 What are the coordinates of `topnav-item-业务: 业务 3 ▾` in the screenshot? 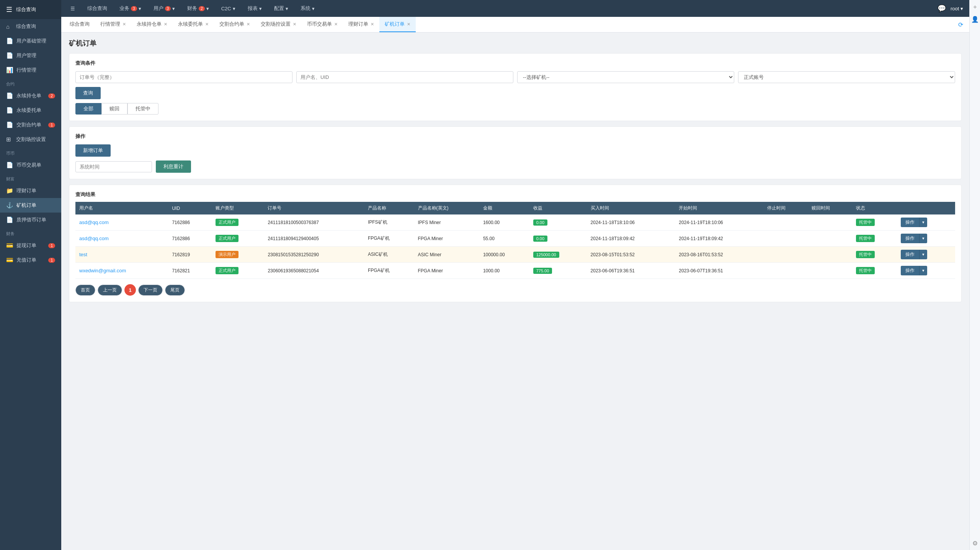 It's located at (130, 8).